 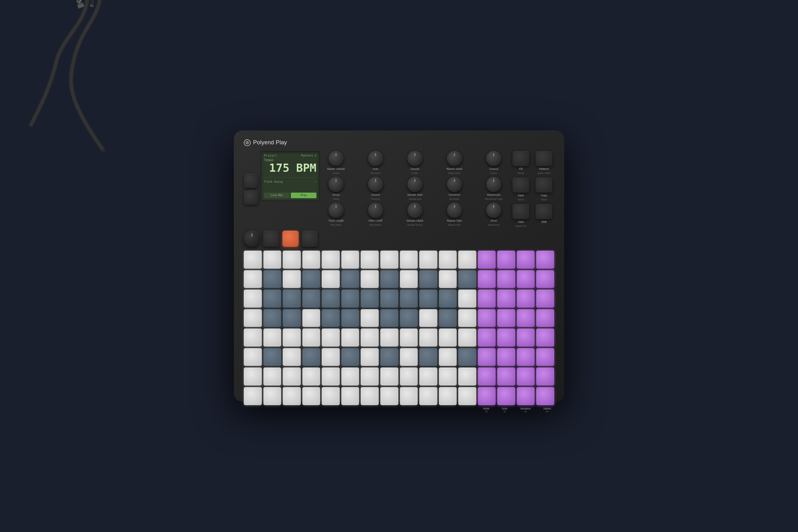 I want to click on pad-r8-c3, so click(x=292, y=396).